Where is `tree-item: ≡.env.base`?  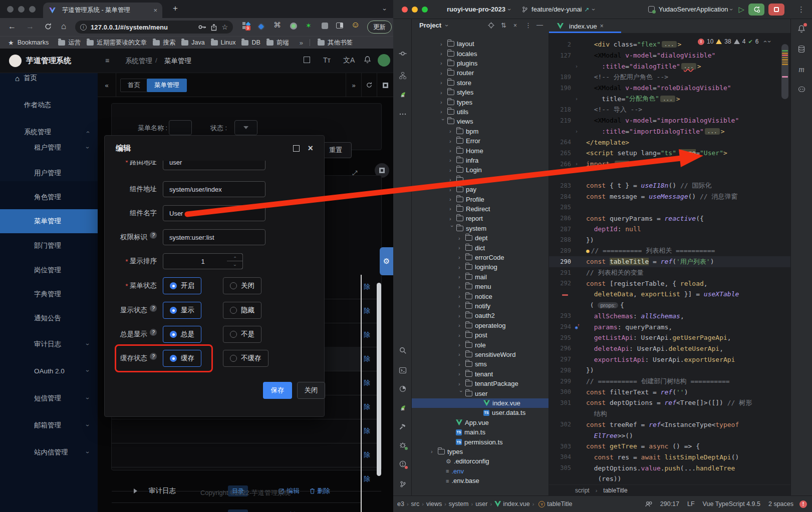 tree-item: ≡.env.base is located at coordinates (480, 480).